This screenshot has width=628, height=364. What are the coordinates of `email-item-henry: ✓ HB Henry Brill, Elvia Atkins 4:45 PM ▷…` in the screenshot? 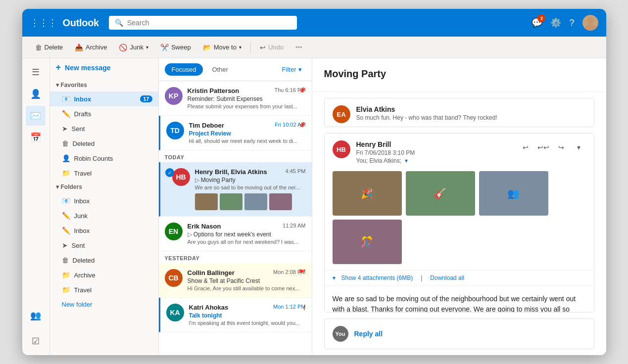 It's located at (236, 189).